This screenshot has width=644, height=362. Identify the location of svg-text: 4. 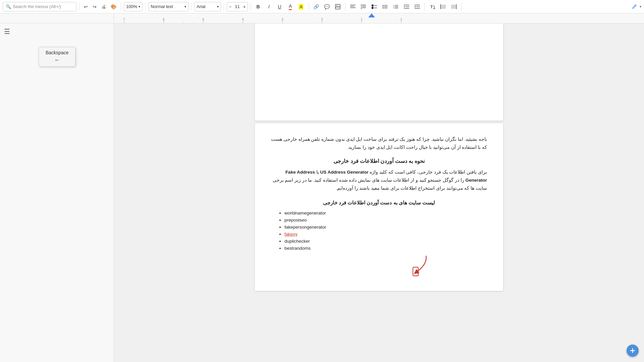
(243, 19).